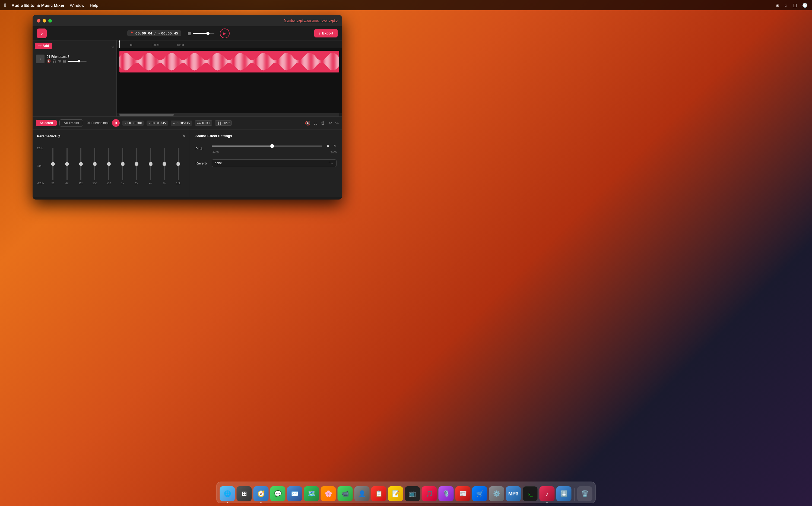 This screenshot has height=506, width=812. Describe the element at coordinates (157, 123) in the screenshot. I see `end-time-field: ↩ 00:05:45` at that location.